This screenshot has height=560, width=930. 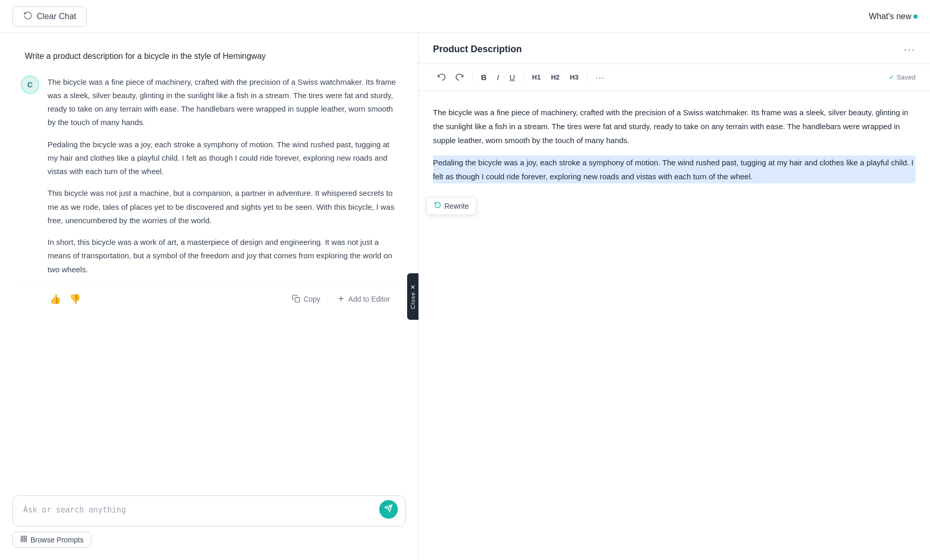 What do you see at coordinates (75, 299) in the screenshot?
I see `thumbs-down-icon: 👎` at bounding box center [75, 299].